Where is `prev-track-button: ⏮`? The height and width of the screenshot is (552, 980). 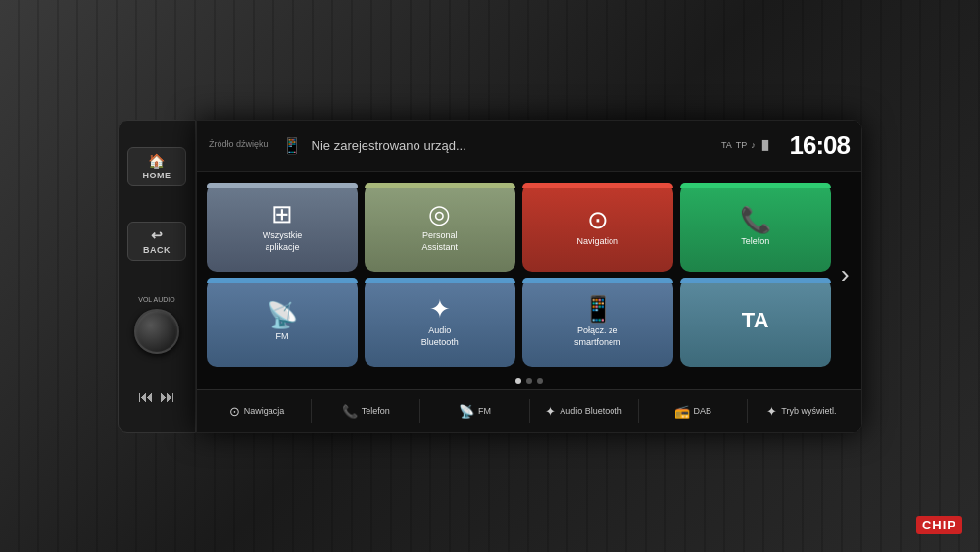 prev-track-button: ⏮ is located at coordinates (146, 397).